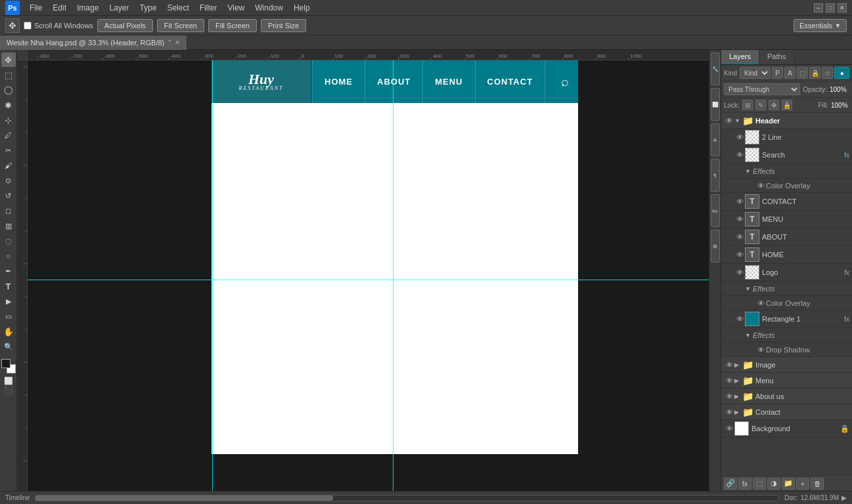  Describe the element at coordinates (790, 73) in the screenshot. I see `filter-icon-2: A` at that location.